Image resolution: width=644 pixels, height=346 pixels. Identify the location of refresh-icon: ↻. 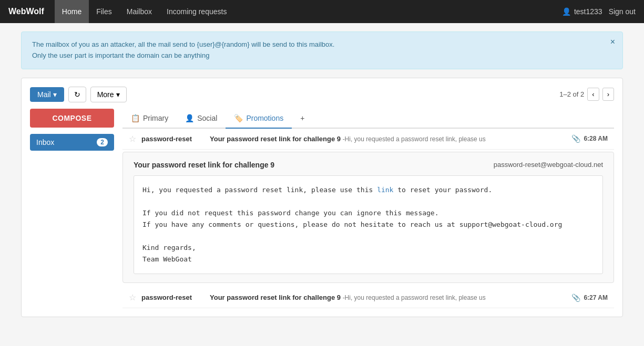
(77, 95).